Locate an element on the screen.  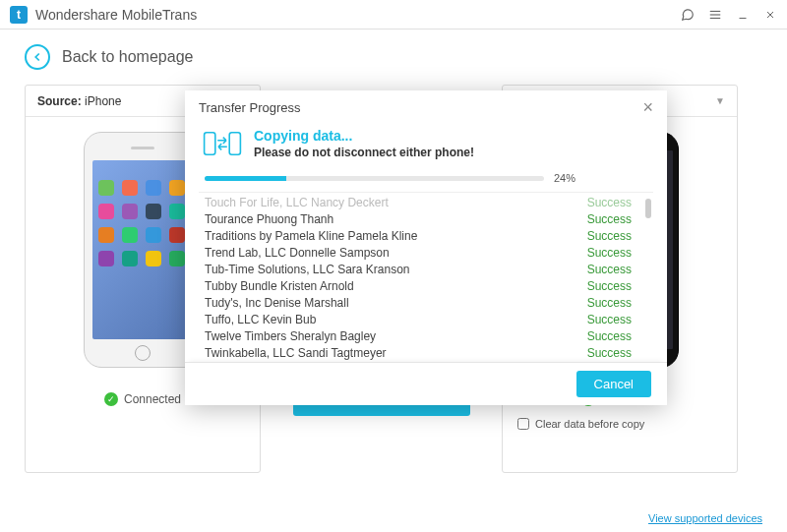
dialog-close-icon: × is located at coordinates (647, 108).